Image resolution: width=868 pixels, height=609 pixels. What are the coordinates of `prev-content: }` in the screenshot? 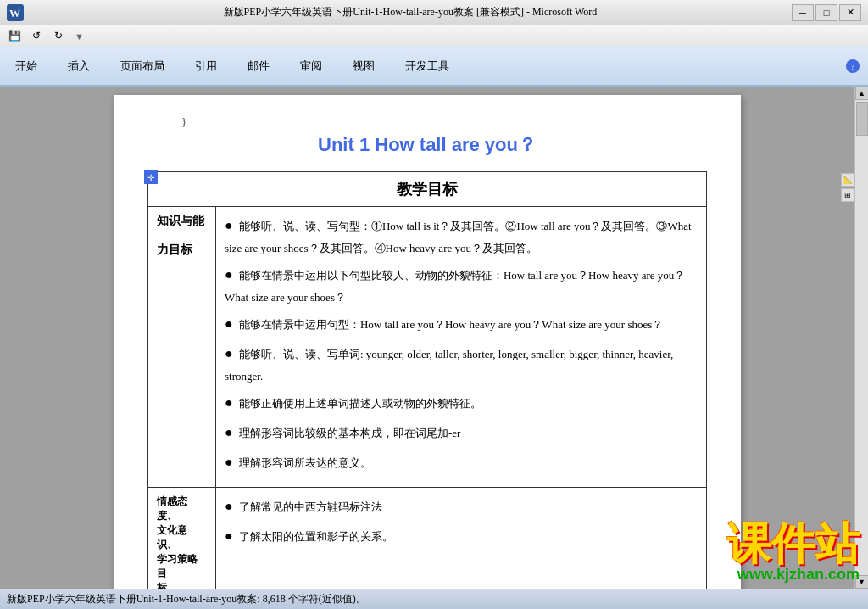 It's located at (427, 122).